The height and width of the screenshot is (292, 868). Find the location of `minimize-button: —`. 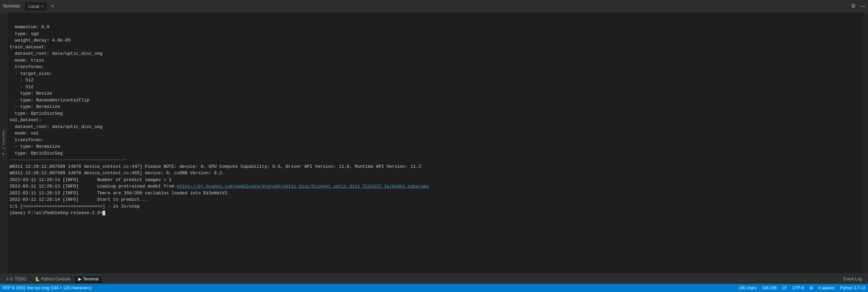

minimize-button: — is located at coordinates (863, 6).